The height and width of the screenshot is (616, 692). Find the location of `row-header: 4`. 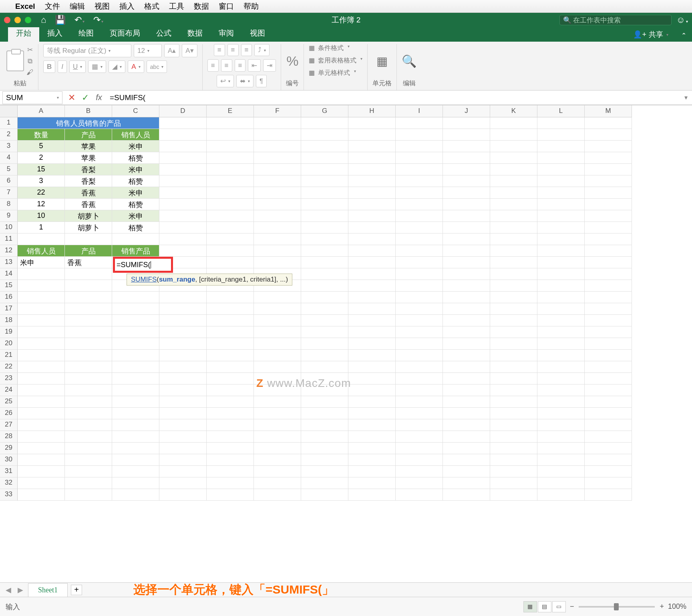

row-header: 4 is located at coordinates (9, 158).